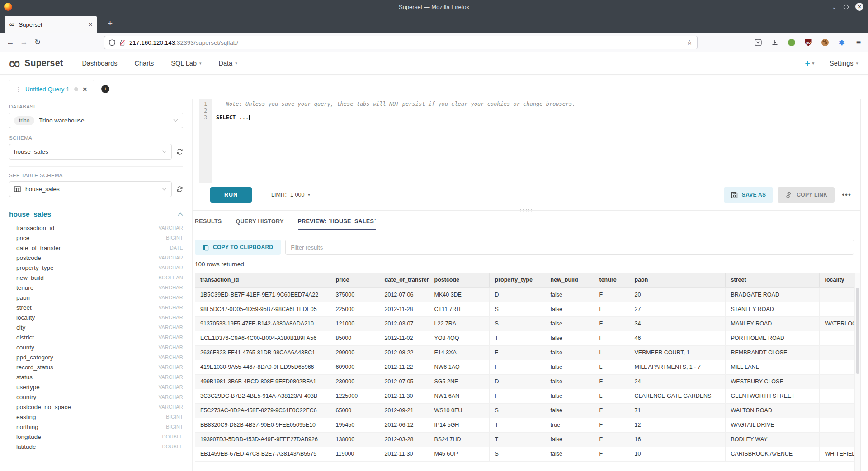 Image resolution: width=868 pixels, height=471 pixels. Describe the element at coordinates (524, 410) in the screenshot. I see `table-row: F5C273AC-0D2A-458F-8279-9C61F0C22EC66500…` at that location.